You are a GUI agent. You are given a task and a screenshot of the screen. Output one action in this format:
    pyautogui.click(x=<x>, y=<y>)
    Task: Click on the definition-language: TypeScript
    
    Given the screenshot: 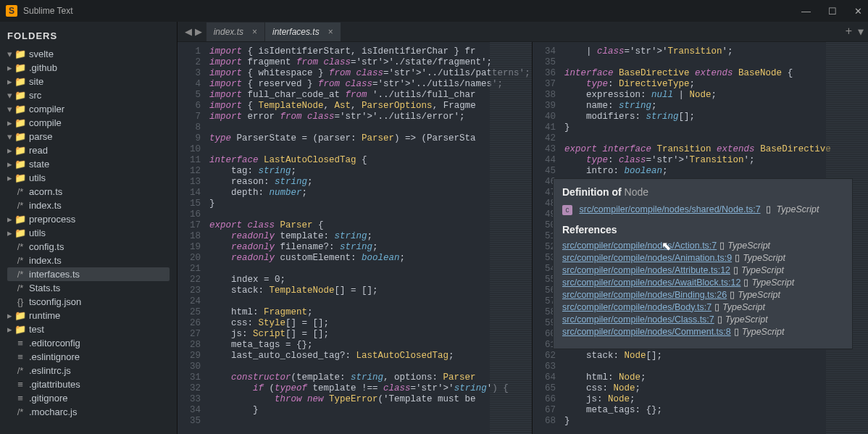 What is the action you would take?
    pyautogui.click(x=798, y=209)
    